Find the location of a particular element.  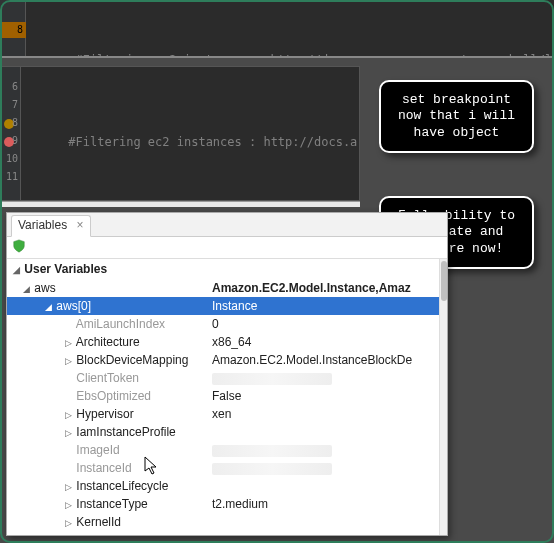

editor-top: 8 #Filtering ec2 instances : http://docs… is located at coordinates (277, 29).